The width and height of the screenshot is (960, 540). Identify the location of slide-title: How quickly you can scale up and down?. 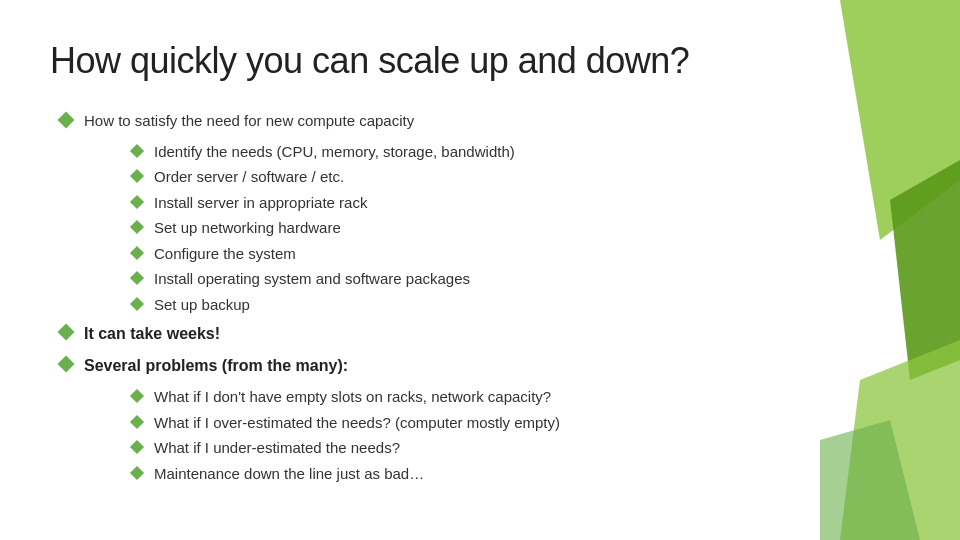
(480, 61).